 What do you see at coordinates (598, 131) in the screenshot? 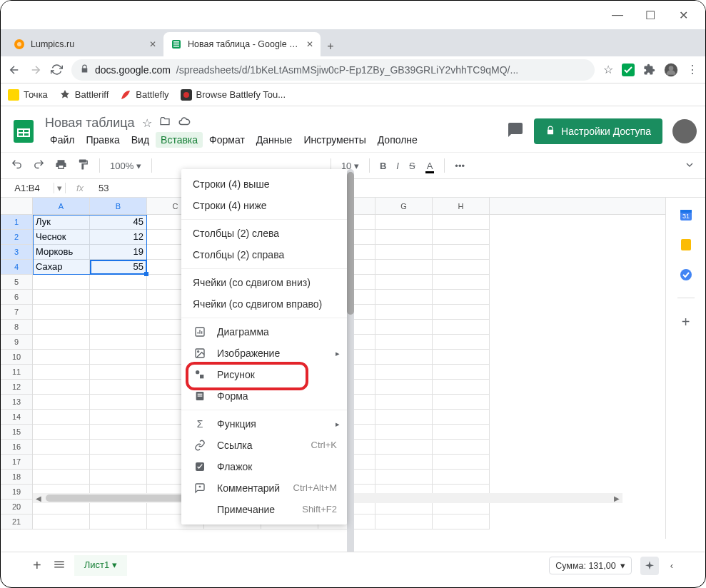
I see `share-button: Настройки Доступа` at bounding box center [598, 131].